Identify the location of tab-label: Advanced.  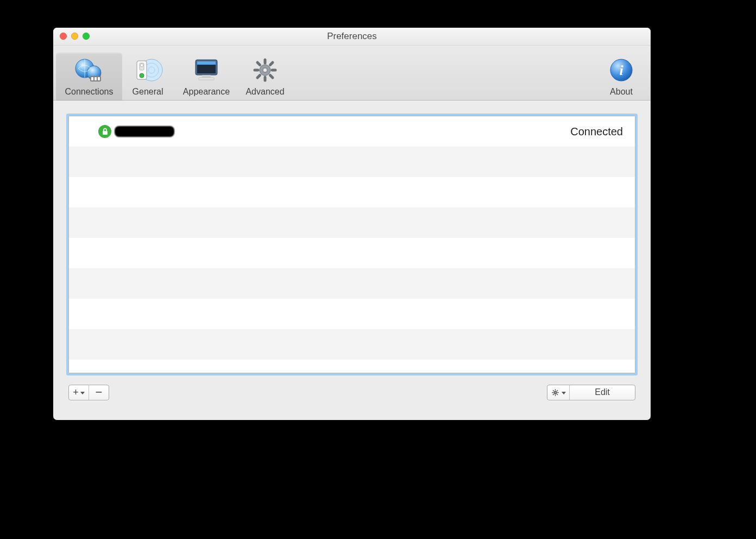
(265, 92).